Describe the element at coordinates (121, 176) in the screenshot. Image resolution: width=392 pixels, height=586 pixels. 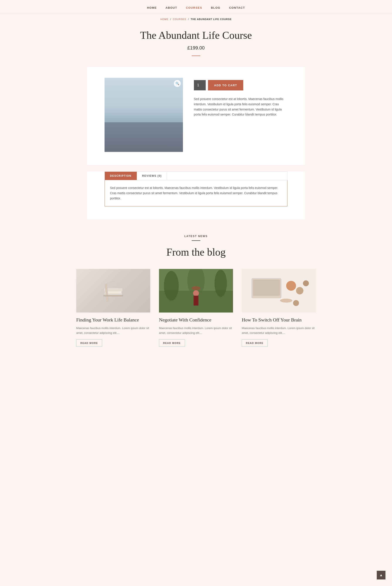
I see `tab-description: DESCRIPTION` at that location.